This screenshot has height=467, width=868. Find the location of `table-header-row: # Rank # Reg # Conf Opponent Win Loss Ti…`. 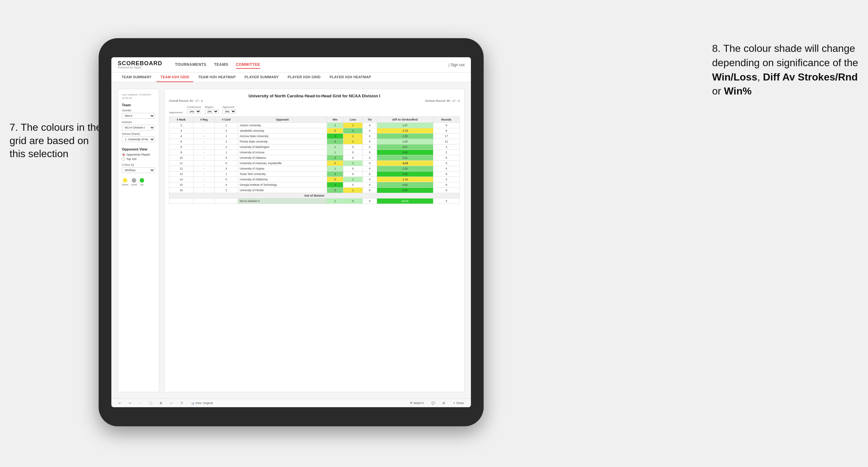

table-header-row: # Rank # Reg # Conf Opponent Win Loss Ti… is located at coordinates (314, 120).